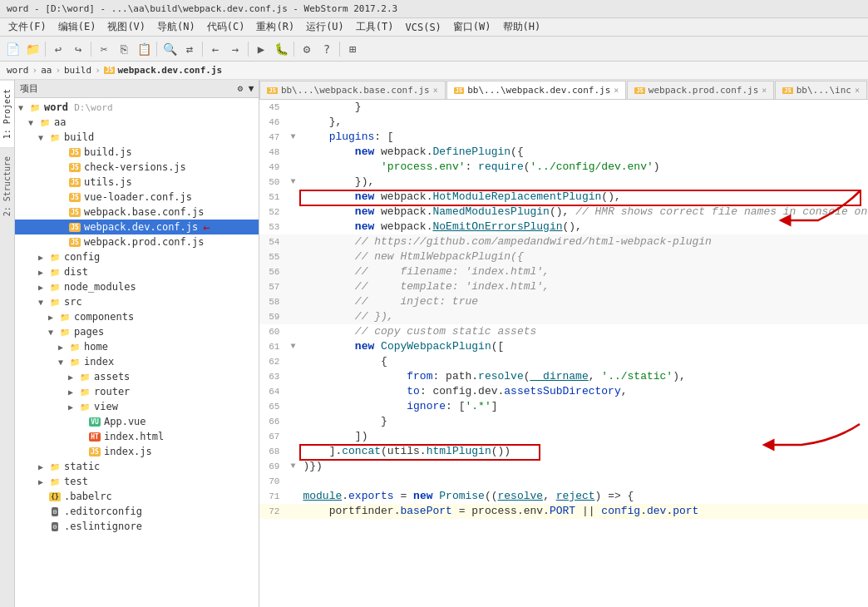  Describe the element at coordinates (353, 49) in the screenshot. I see `extra-btn: ⊞` at that location.